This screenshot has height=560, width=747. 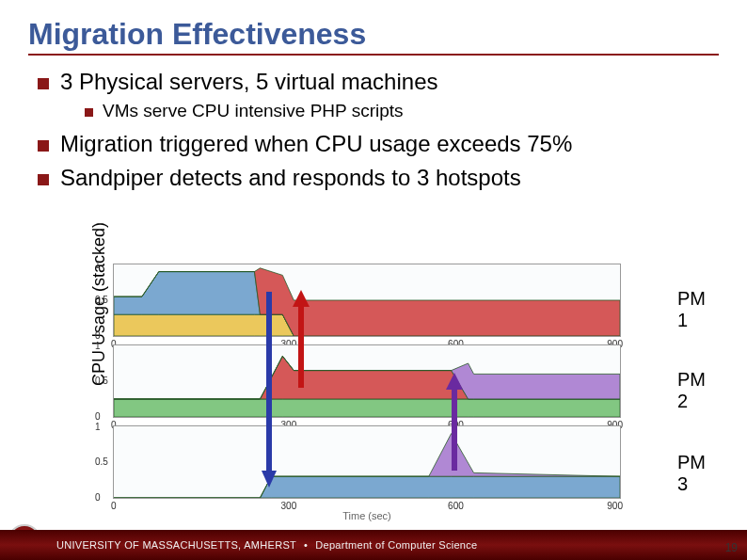 What do you see at coordinates (374, 545) in the screenshot?
I see `footer-bar: UNIVERSITY OF MASSACHUSETTS, AMHERST • D…` at bounding box center [374, 545].